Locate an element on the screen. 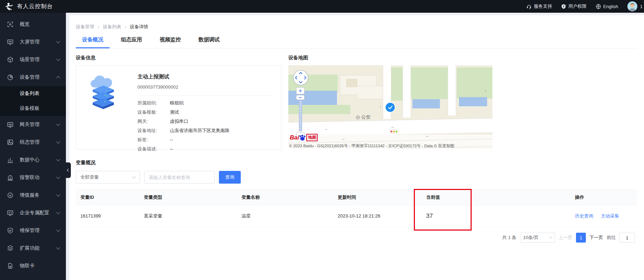 This screenshot has width=644, height=280. road-arrow-icon: ← is located at coordinates (326, 129).